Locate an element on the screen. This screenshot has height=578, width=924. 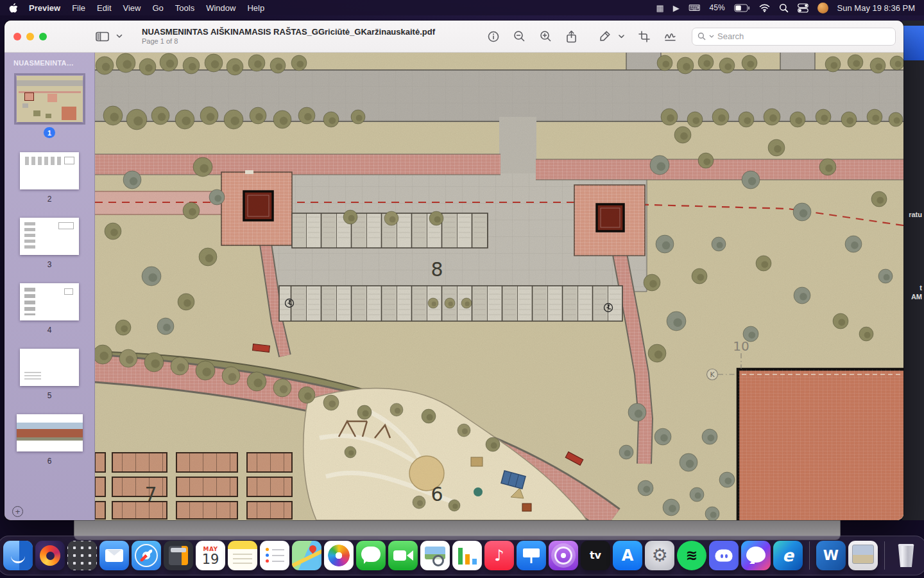
signature-button is located at coordinates (670, 36).